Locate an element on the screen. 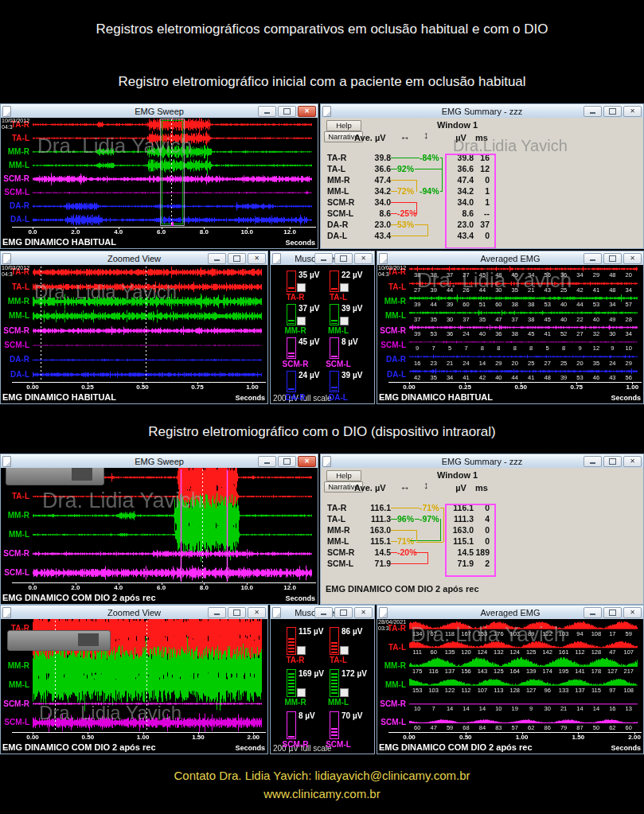  document-icon is located at coordinates (384, 259).